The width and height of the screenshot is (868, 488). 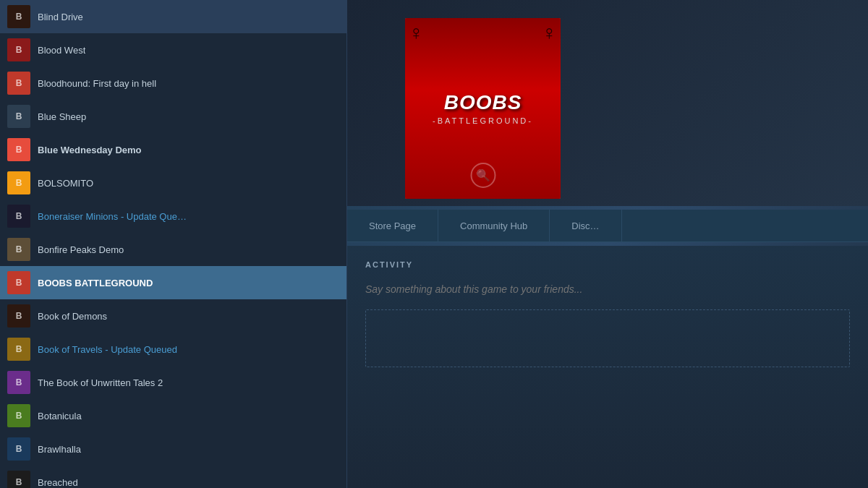 I want to click on game-item-blue-sheep: BBlue Sheep, so click(x=174, y=116).